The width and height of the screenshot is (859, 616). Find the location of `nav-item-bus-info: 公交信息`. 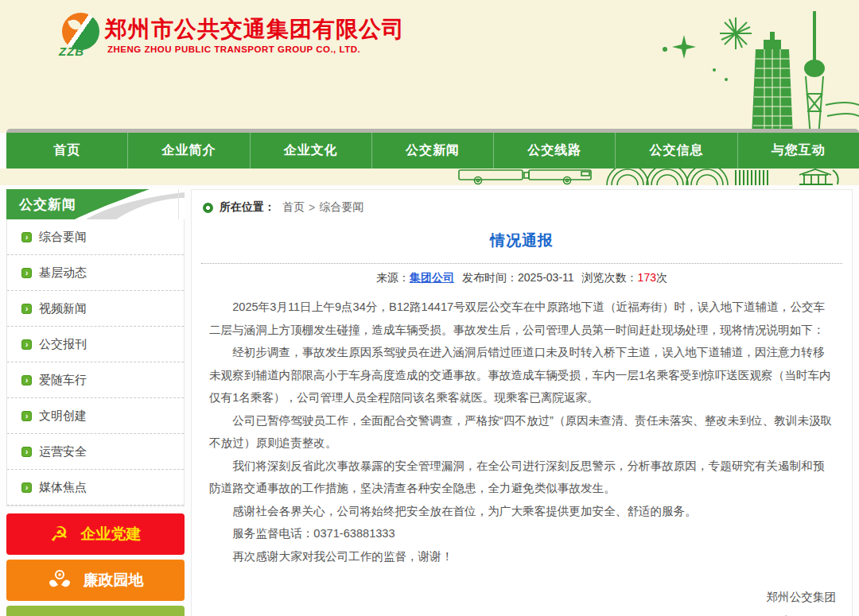

nav-item-bus-info: 公交信息 is located at coordinates (676, 151).